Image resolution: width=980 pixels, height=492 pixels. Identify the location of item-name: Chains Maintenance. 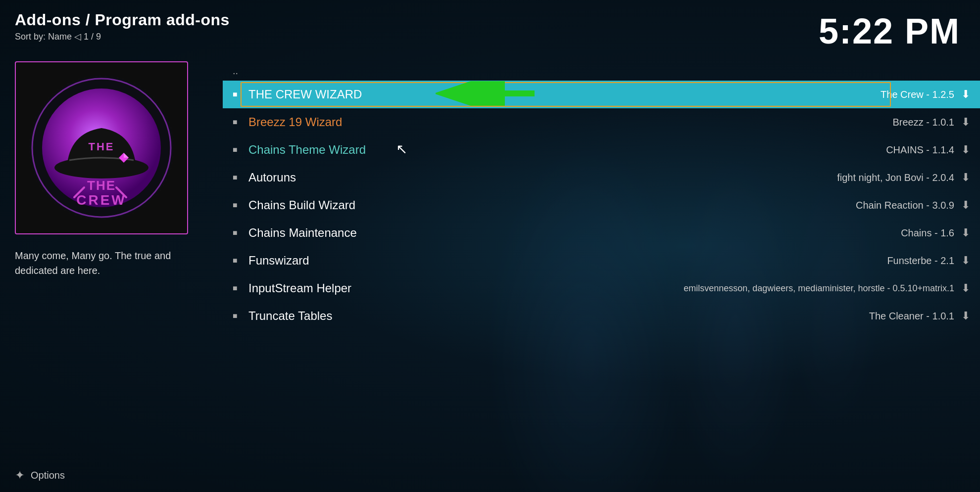
(575, 233).